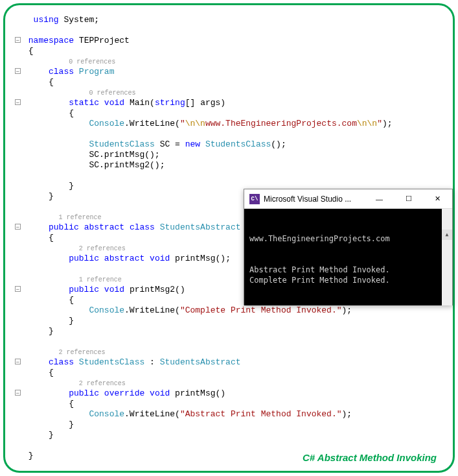 The image size is (458, 476). What do you see at coordinates (447, 235) in the screenshot?
I see `scroll-up-icon: ▲` at bounding box center [447, 235].